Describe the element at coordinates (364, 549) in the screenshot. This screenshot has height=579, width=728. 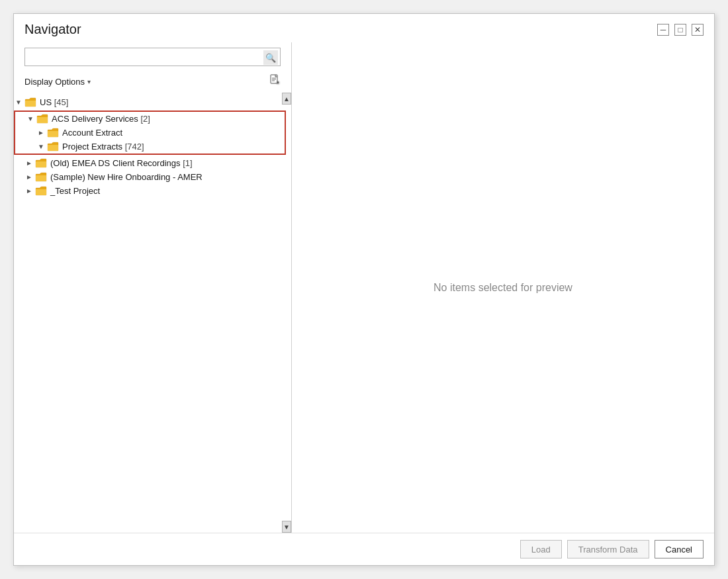
I see `footer: Load Transform Data Cancel` at that location.